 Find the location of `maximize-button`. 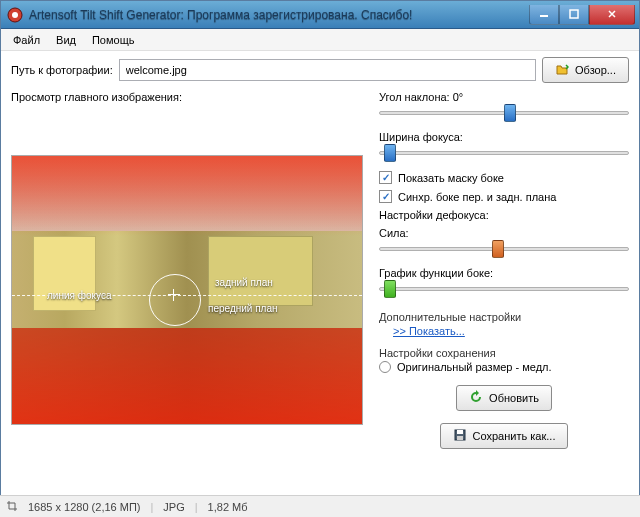

maximize-button is located at coordinates (574, 15).